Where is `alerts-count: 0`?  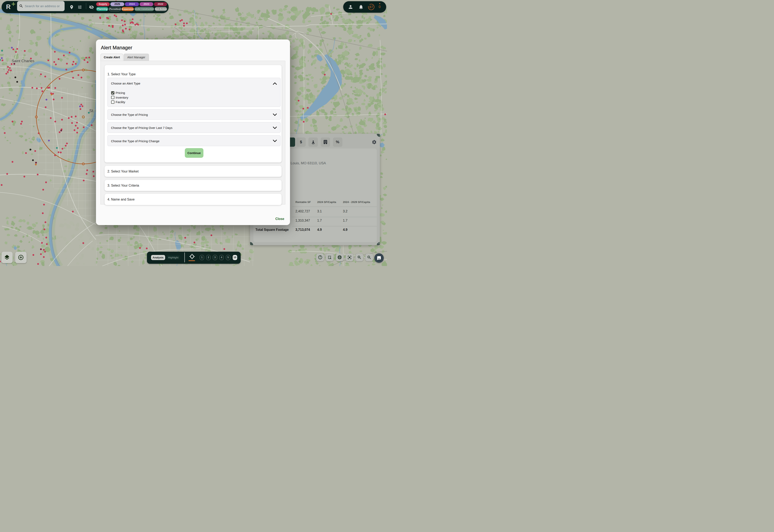 alerts-count: 0 is located at coordinates (379, 7).